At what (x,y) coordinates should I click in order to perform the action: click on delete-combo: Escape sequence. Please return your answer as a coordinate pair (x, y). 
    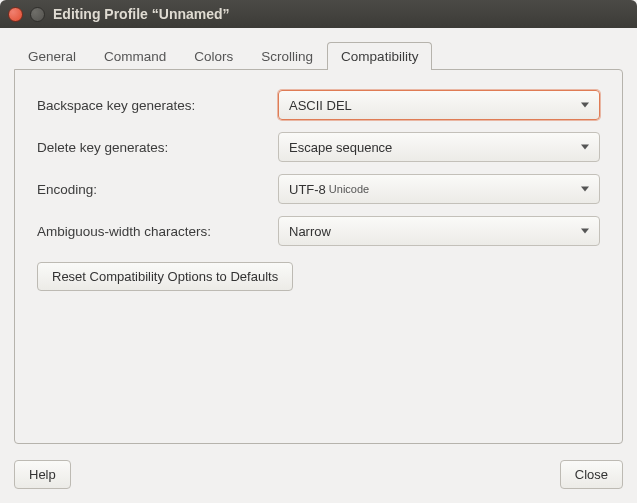
    Looking at the image, I should click on (439, 147).